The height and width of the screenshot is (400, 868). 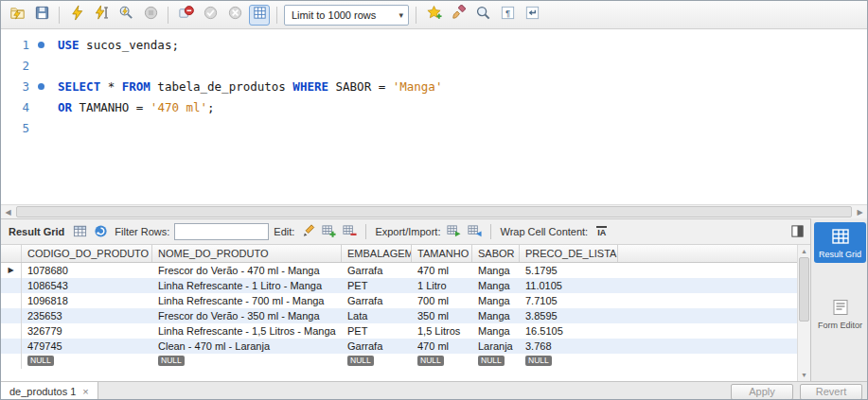 What do you see at coordinates (569, 301) in the screenshot?
I see `table-cell: 7.7105` at bounding box center [569, 301].